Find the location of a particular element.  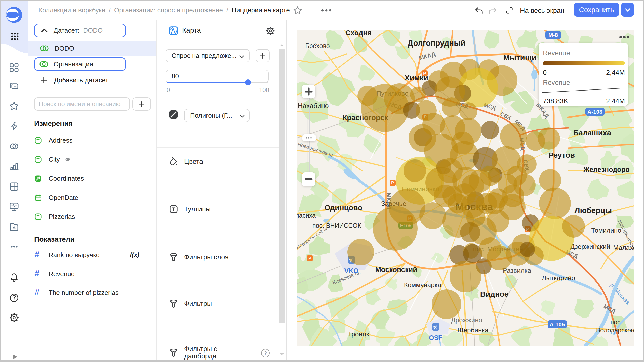

svg-text: Развилка is located at coordinates (517, 270).